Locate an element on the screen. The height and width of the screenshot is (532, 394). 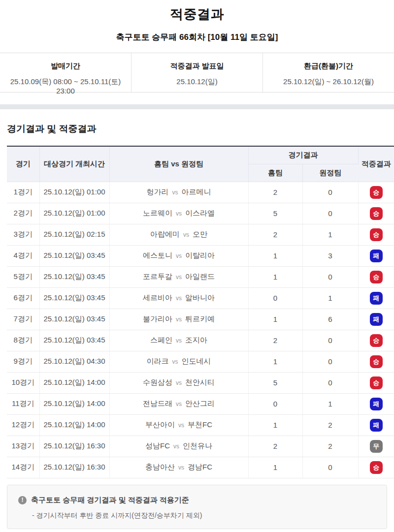
footer-note-box: ! 축구토토 승무패 경기결과 및 적중결과 적용기준 - 경기시작부터 후반 … is located at coordinates (197, 507).